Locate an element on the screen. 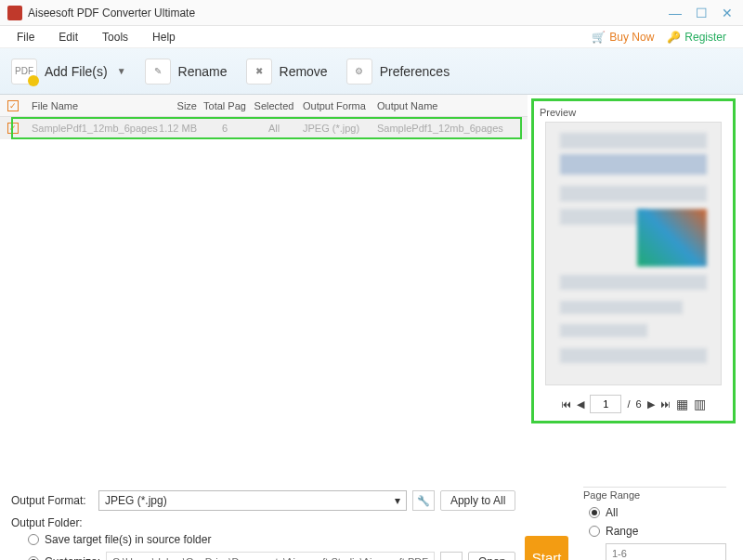 This screenshot has width=743, height=560. minimize-button: — is located at coordinates (675, 13).